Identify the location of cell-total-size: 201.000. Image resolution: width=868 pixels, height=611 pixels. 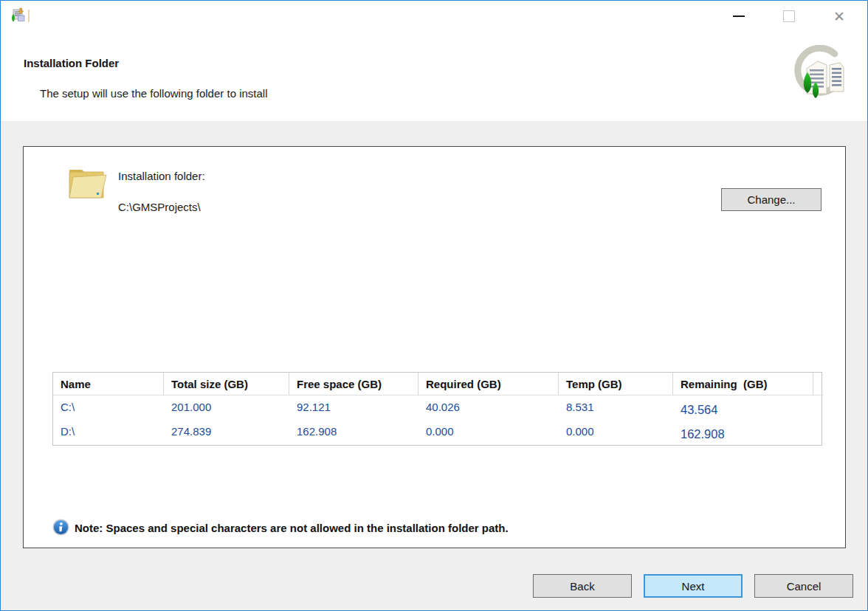
(227, 407).